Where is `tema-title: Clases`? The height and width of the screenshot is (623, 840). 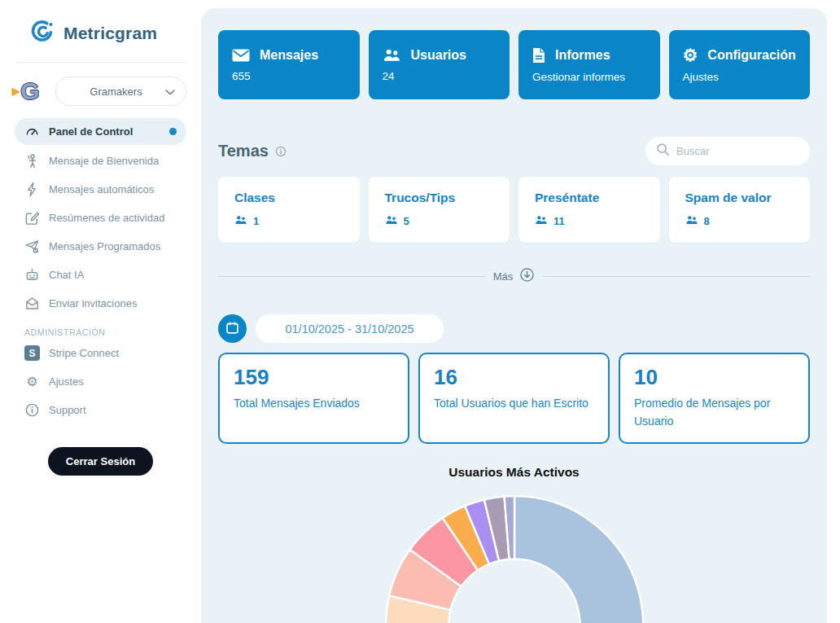
tema-title: Clases is located at coordinates (289, 198).